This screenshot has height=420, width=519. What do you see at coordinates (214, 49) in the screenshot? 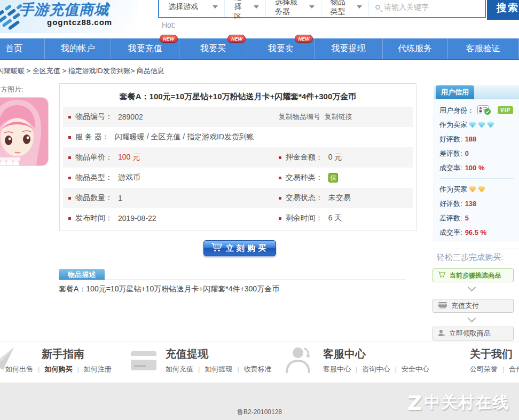
I see `nav-buy: 我要买 NEW` at bounding box center [214, 49].